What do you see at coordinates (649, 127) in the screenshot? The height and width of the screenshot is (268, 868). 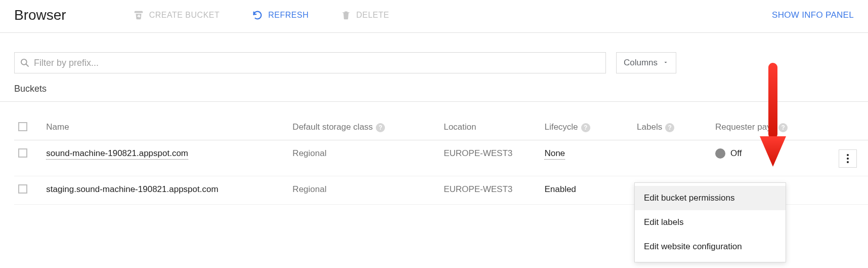 I see `col-labels: Labels` at bounding box center [649, 127].